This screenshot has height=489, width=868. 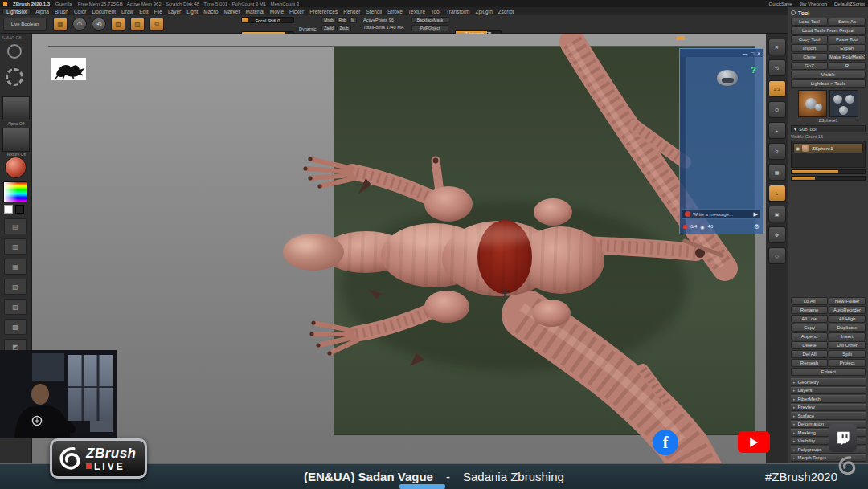 What do you see at coordinates (746, 53) in the screenshot?
I see `minimize-icon: —` at bounding box center [746, 53].